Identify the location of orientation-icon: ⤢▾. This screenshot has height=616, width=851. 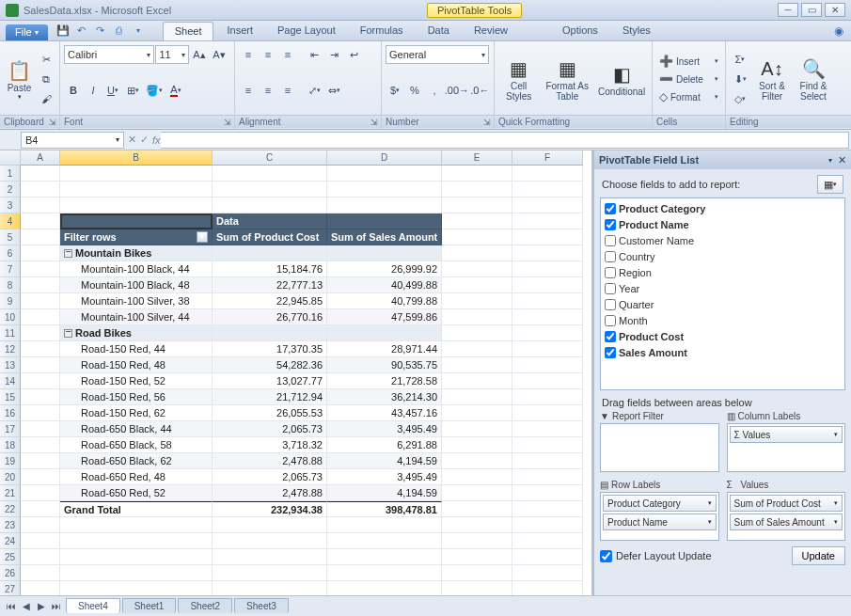
(314, 90).